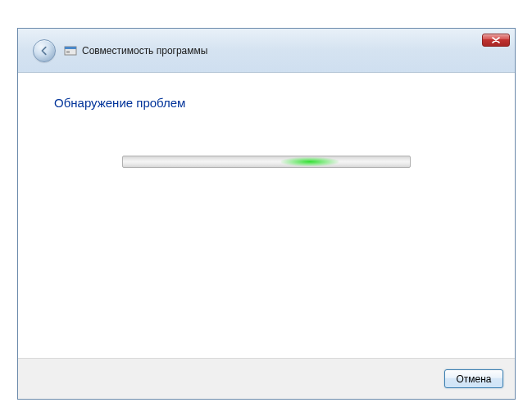  I want to click on titlebar: Совместимость программы, so click(266, 51).